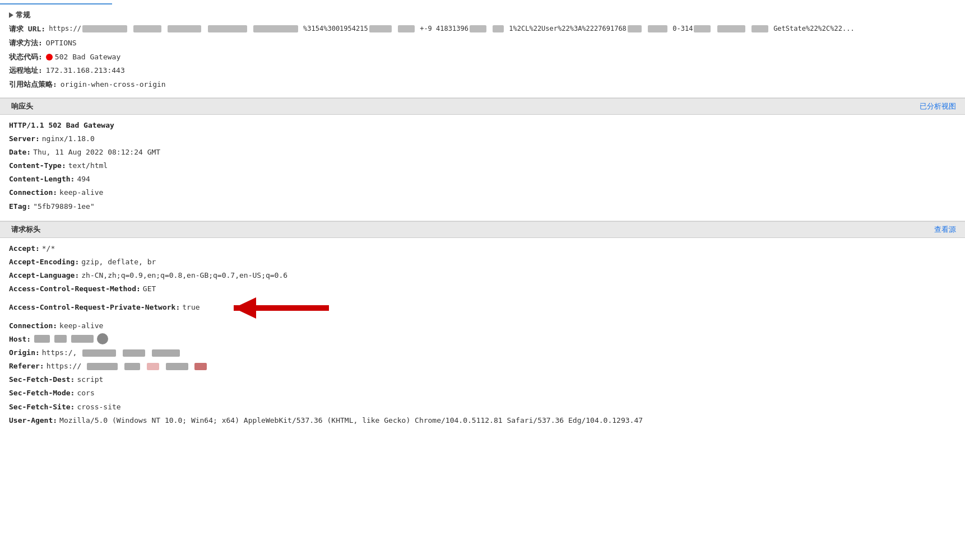 This screenshot has width=965, height=560. What do you see at coordinates (81, 326) in the screenshot?
I see `req-header-connection-value: keep-alive` at bounding box center [81, 326].